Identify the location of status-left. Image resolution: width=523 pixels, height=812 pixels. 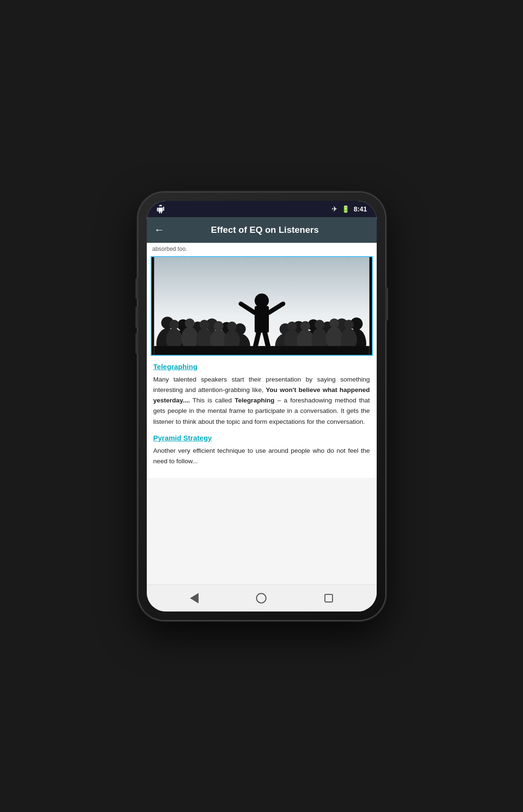
(161, 209).